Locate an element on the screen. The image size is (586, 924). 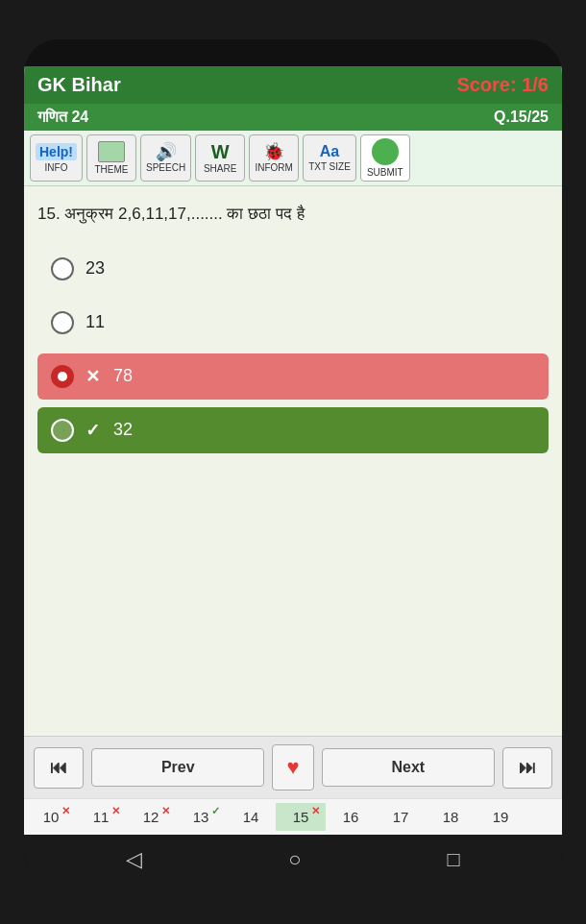
theme-button: THEME is located at coordinates (111, 158).